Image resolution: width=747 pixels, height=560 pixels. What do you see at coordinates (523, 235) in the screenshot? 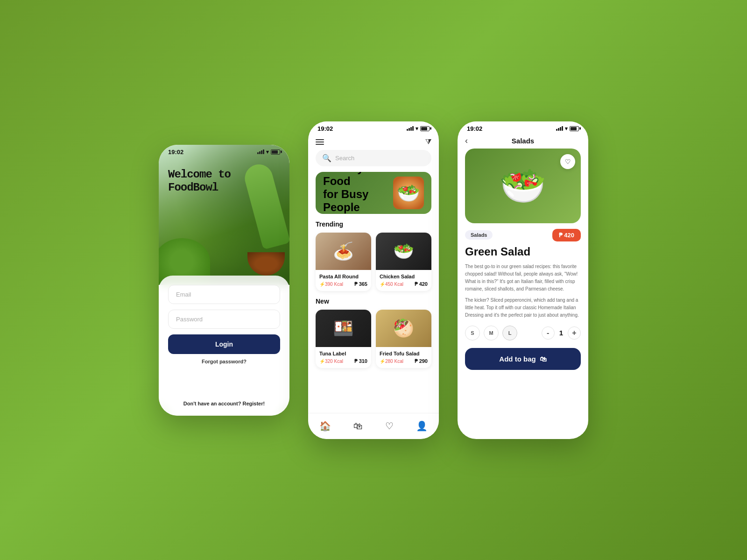
I see `detail-badges: Salads ₱ 420` at bounding box center [523, 235].